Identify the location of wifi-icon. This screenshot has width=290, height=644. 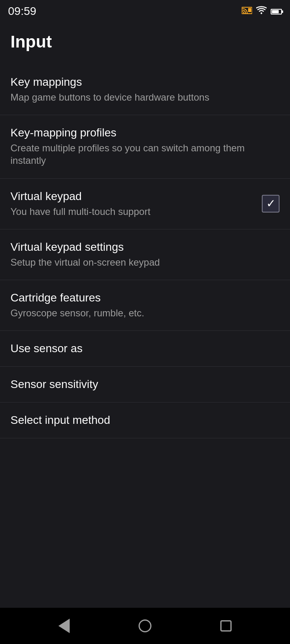
(261, 11).